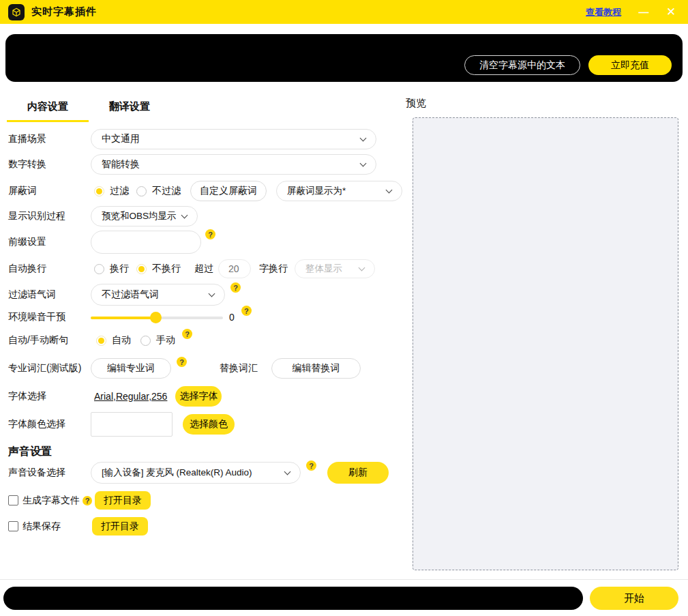 The height and width of the screenshot is (616, 688). I want to click on blocked-words-label: 屏蔽词, so click(49, 191).